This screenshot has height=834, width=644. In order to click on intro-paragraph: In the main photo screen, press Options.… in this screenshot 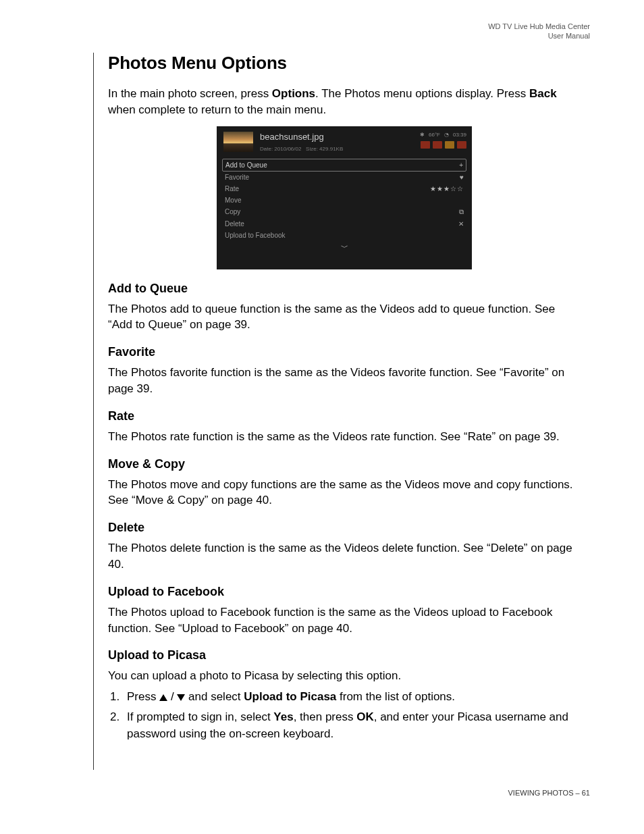, I will do `click(344, 102)`.